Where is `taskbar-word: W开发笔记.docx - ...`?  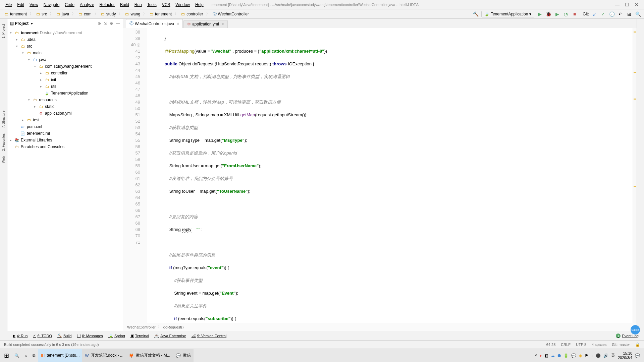
taskbar-word: W开发笔记.docx - ... is located at coordinates (104, 356).